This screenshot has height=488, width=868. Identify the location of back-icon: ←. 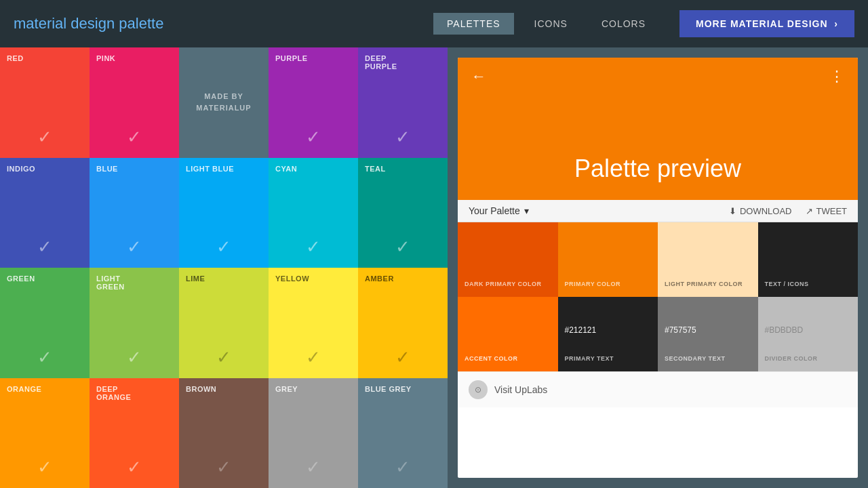
(479, 77).